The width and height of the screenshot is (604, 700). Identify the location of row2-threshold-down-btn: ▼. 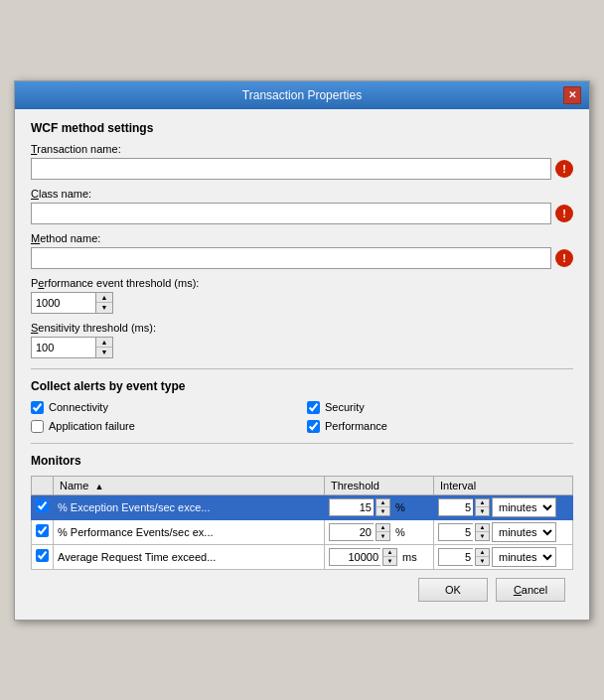
(383, 536).